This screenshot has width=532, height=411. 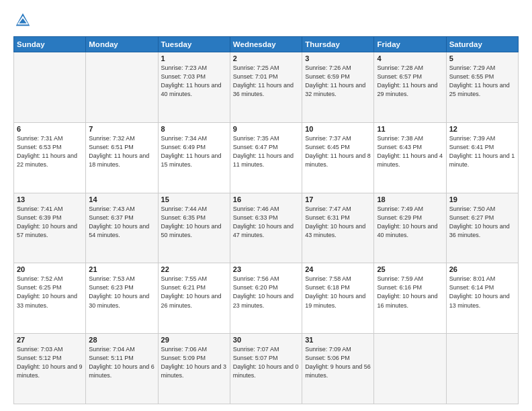 What do you see at coordinates (194, 58) in the screenshot?
I see `day-number: 1` at bounding box center [194, 58].